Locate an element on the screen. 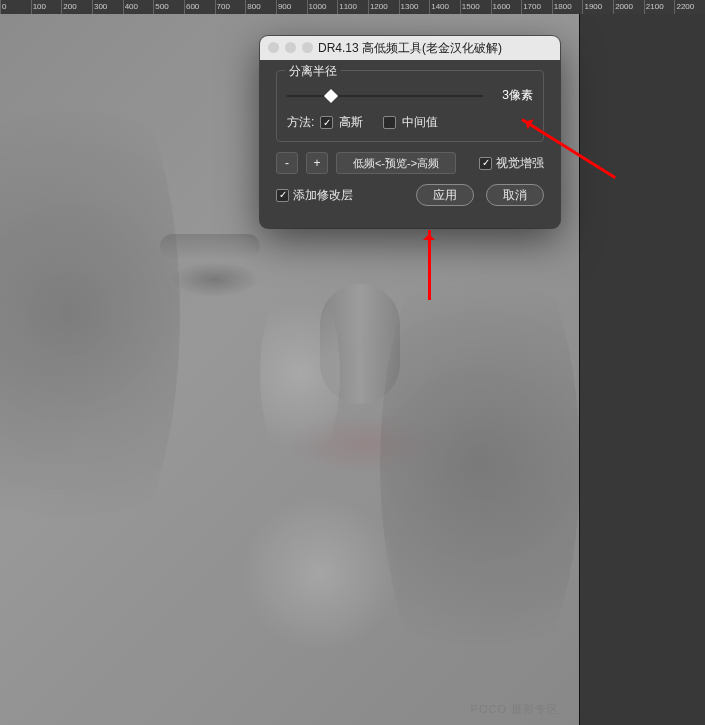 Image resolution: width=705 pixels, height=725 pixels. radius-group: 分离半径 3像素 方法: 高斯 中间值 is located at coordinates (410, 106).